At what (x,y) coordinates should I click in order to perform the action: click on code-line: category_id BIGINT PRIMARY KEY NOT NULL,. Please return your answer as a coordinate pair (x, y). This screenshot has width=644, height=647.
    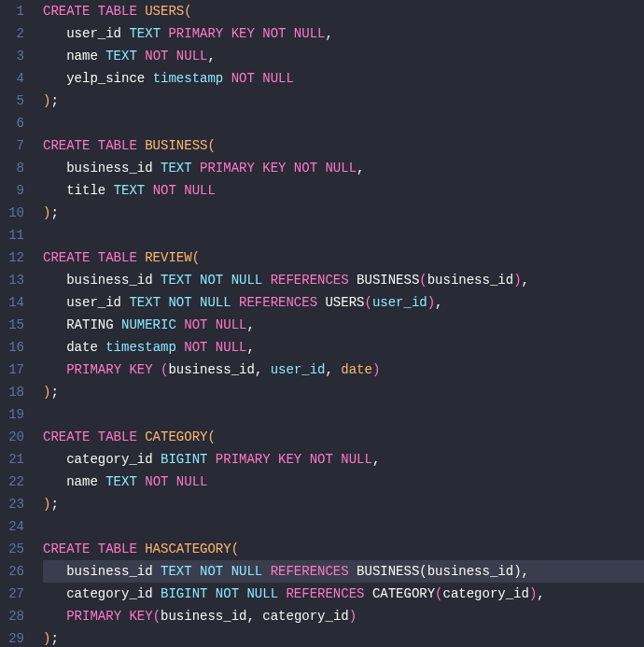
    Looking at the image, I should click on (343, 459).